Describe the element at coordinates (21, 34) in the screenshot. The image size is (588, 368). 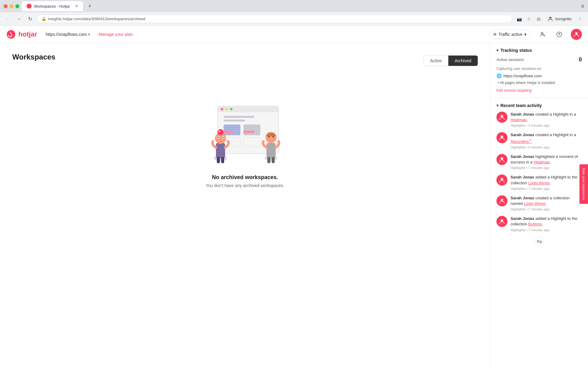
I see `hotjar-logo: hotjar` at that location.